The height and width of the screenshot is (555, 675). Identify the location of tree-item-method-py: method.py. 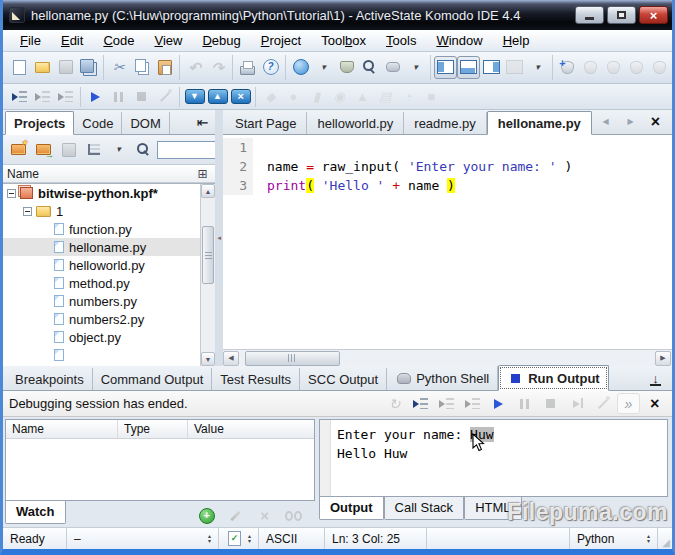
(102, 283).